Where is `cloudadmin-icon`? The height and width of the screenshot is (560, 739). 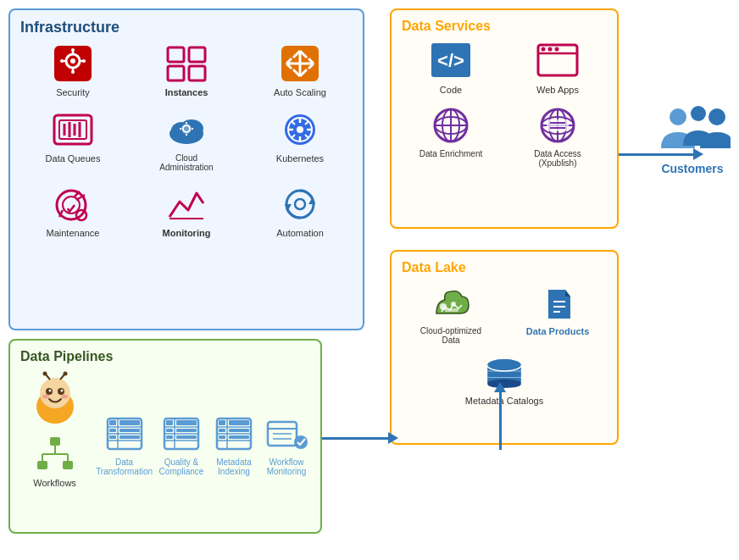 cloudadmin-icon is located at coordinates (186, 130).